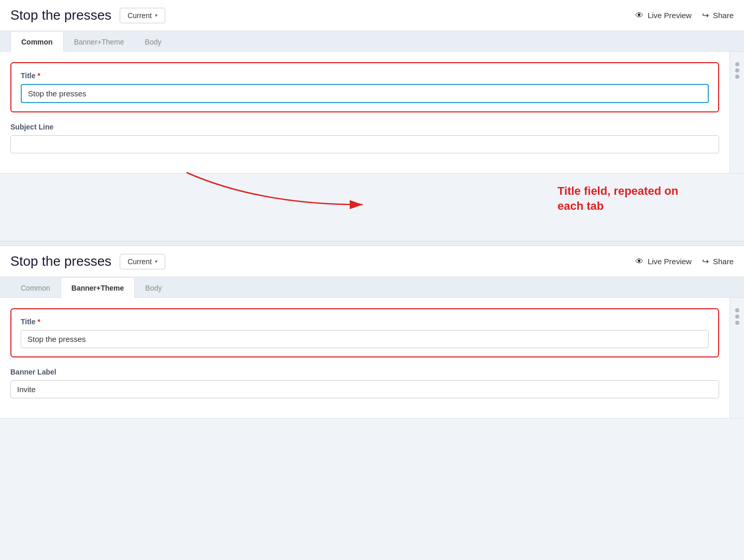 This screenshot has width=744, height=560. Describe the element at coordinates (99, 41) in the screenshot. I see `tab-banner-theme-top: Banner+Theme` at that location.